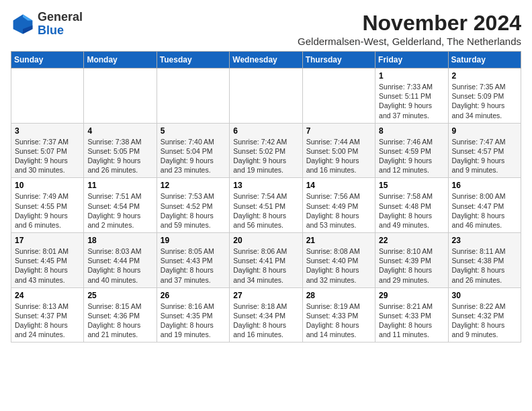 This screenshot has width=532, height=411. What do you see at coordinates (193, 211) in the screenshot?
I see `day-info: Sunrise: 7:53 AMSunset: 4:52 PMDaylight:…` at bounding box center [193, 211].